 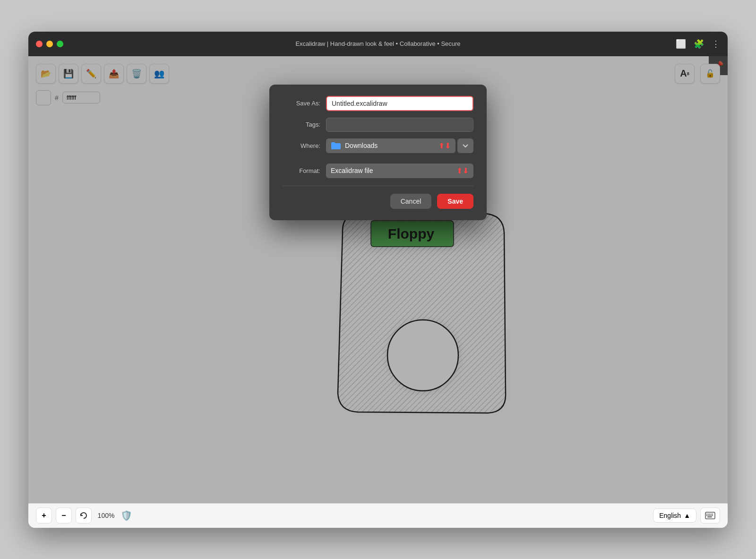 I want to click on format-row: Format: Excalidraw file ⬆⬇, so click(x=378, y=171).